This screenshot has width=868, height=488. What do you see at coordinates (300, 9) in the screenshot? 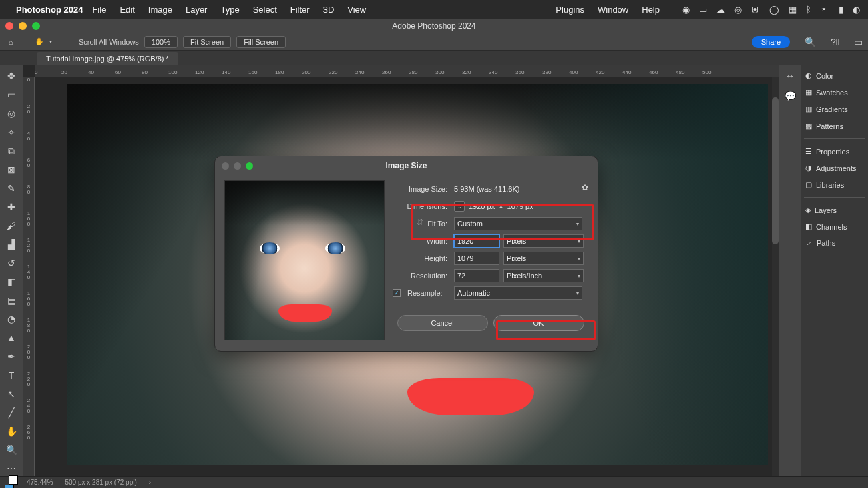
I see `menu-filter: Filter` at bounding box center [300, 9].